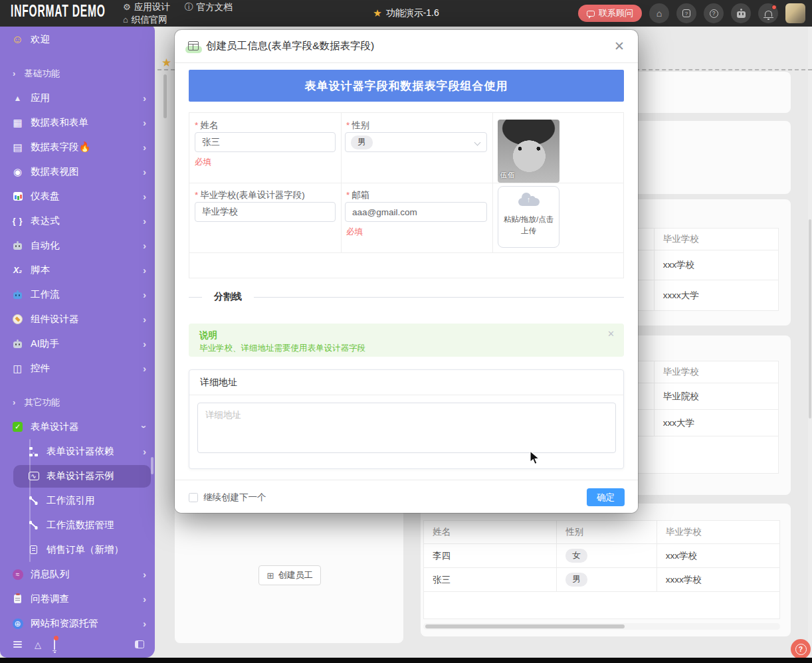 Image resolution: width=812 pixels, height=663 pixels. Describe the element at coordinates (602, 556) in the screenshot. I see `table-row: 李四女xxx学校` at that location.